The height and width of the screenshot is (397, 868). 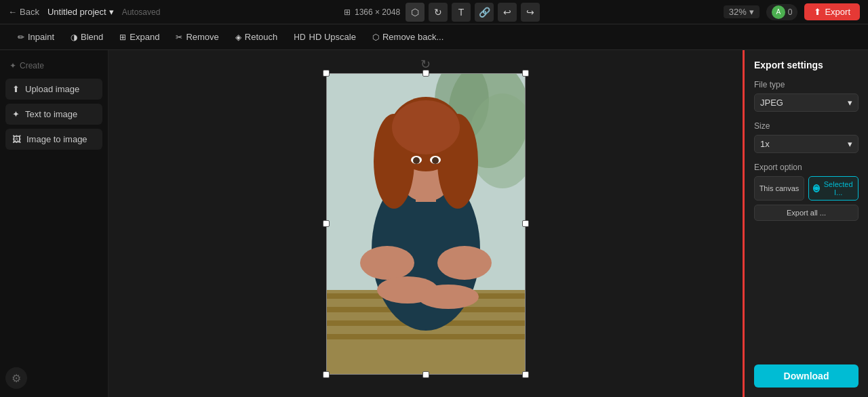 I want to click on handle-bottom-left, so click(x=326, y=375).